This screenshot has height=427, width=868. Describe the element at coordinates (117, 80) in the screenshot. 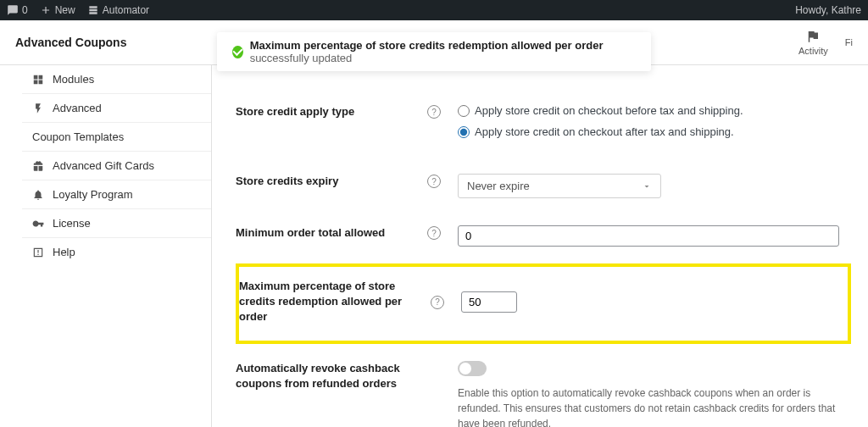

I see `sidebar-item-modules: Modules` at that location.